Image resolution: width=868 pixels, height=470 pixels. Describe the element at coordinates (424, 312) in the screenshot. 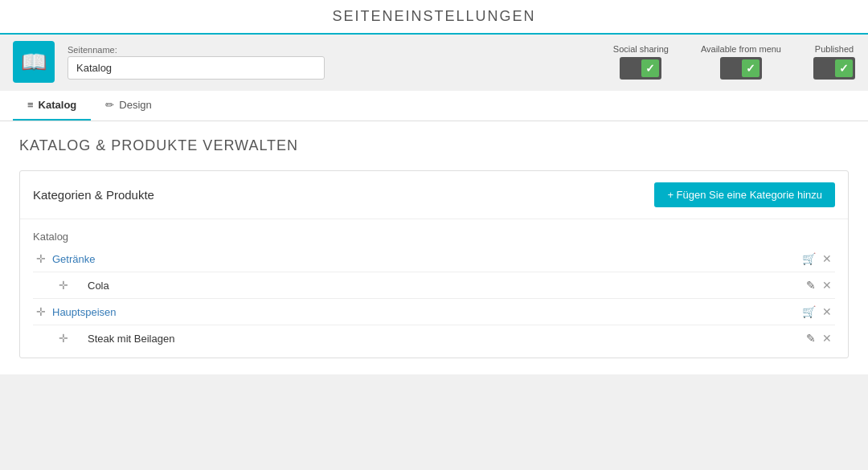

I see `category-name-hauptspeisen: Hauptspeisen` at that location.